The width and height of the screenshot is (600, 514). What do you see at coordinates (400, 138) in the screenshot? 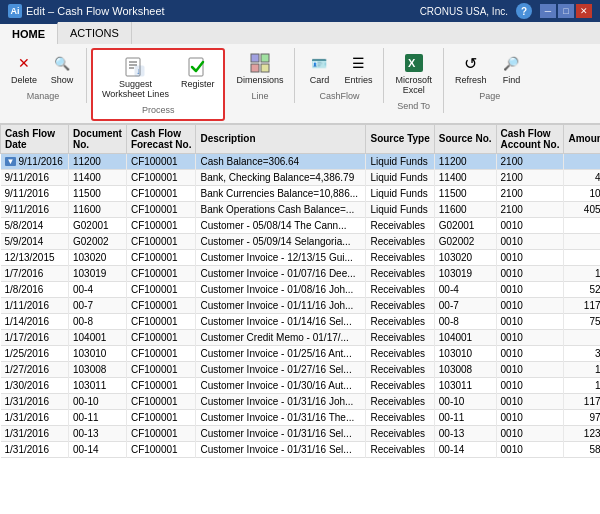
I see `col-sourcetype: Source Type` at bounding box center [400, 138].